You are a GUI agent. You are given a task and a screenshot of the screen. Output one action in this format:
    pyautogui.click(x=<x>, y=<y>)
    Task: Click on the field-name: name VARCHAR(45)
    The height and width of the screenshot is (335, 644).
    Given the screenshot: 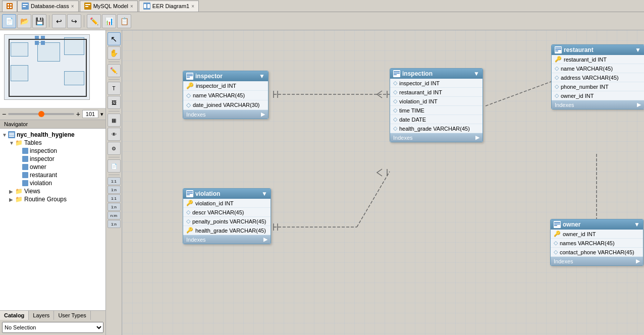 What is the action you would take?
    pyautogui.click(x=586, y=69)
    